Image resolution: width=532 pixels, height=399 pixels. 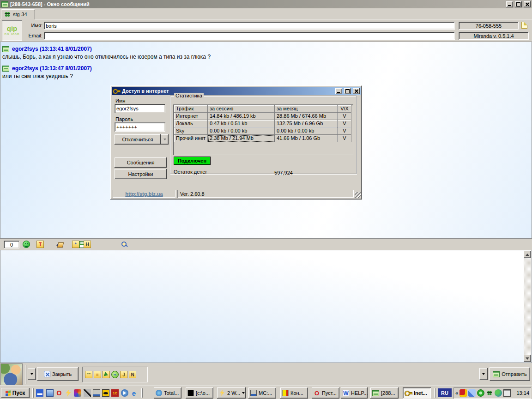 I want to click on table-cell-focused: 2.38 Mb / 21.94 Mb, so click(x=241, y=139).